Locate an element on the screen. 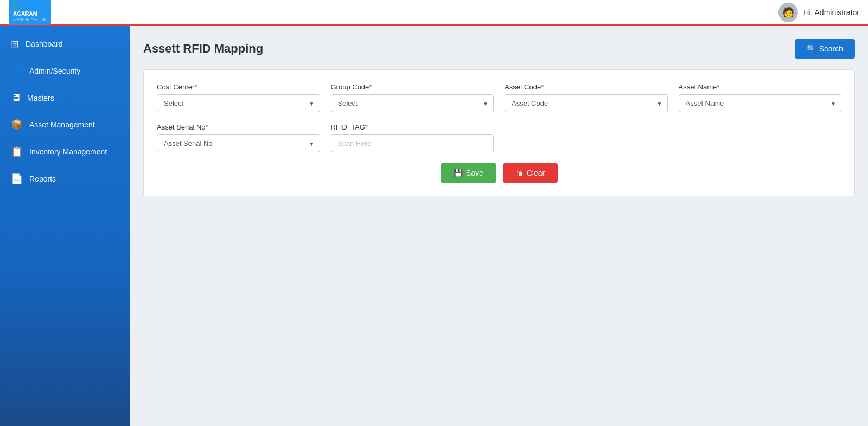 The image size is (868, 426). save-button: 💾 Save is located at coordinates (469, 173).